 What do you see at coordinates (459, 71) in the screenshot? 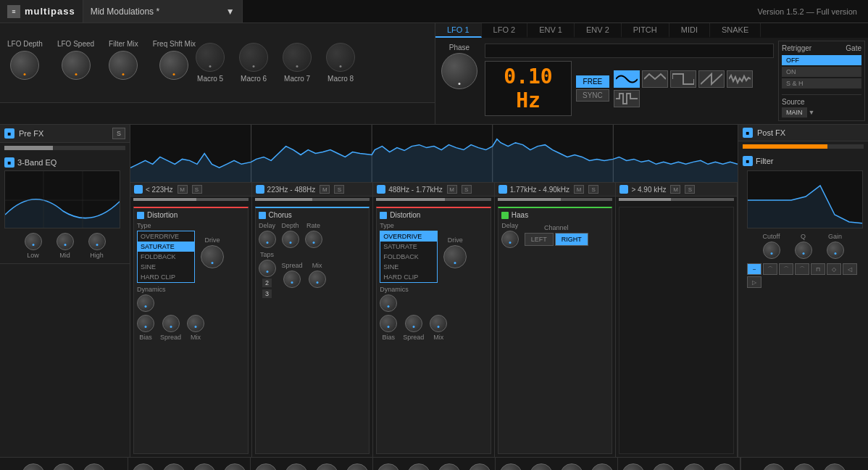
I see `phase-knob` at bounding box center [459, 71].